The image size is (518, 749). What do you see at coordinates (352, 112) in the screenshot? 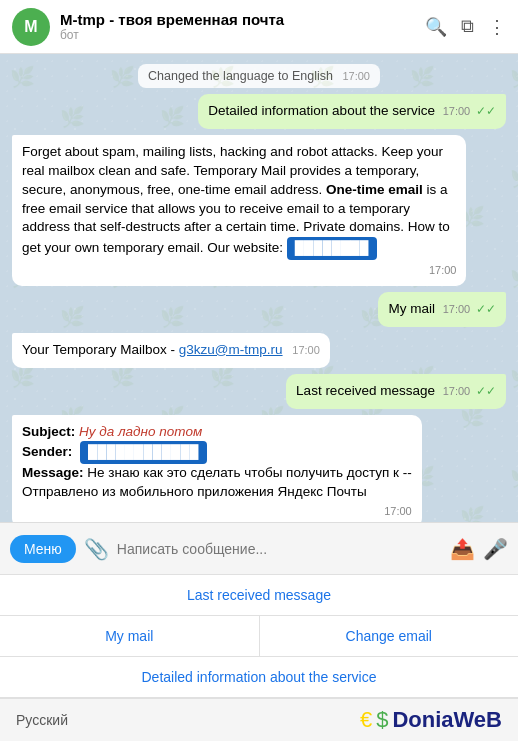
I see `bubble-right: Detailed information about the service 1…` at bounding box center [352, 112].